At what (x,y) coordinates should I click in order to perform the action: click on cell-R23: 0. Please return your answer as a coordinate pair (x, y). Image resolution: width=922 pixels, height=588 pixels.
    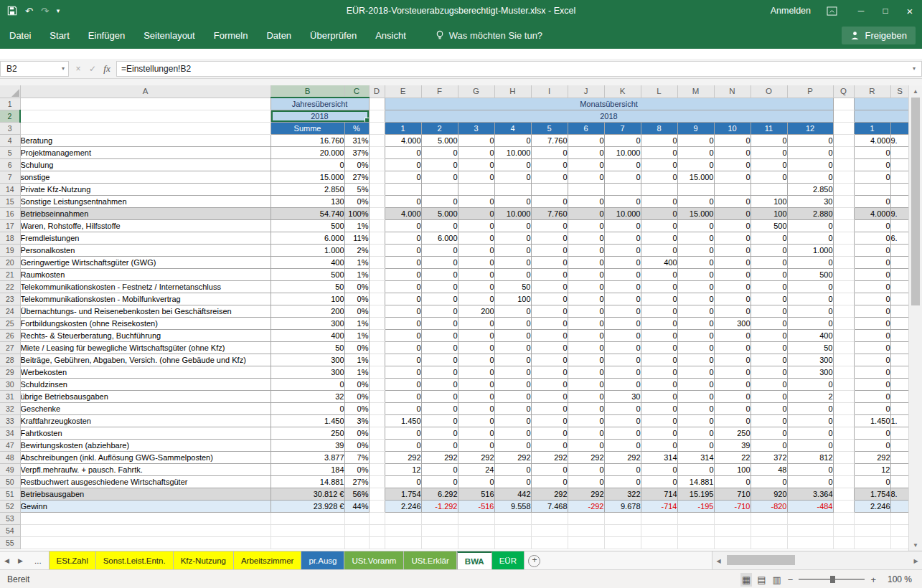
    Looking at the image, I should click on (872, 300).